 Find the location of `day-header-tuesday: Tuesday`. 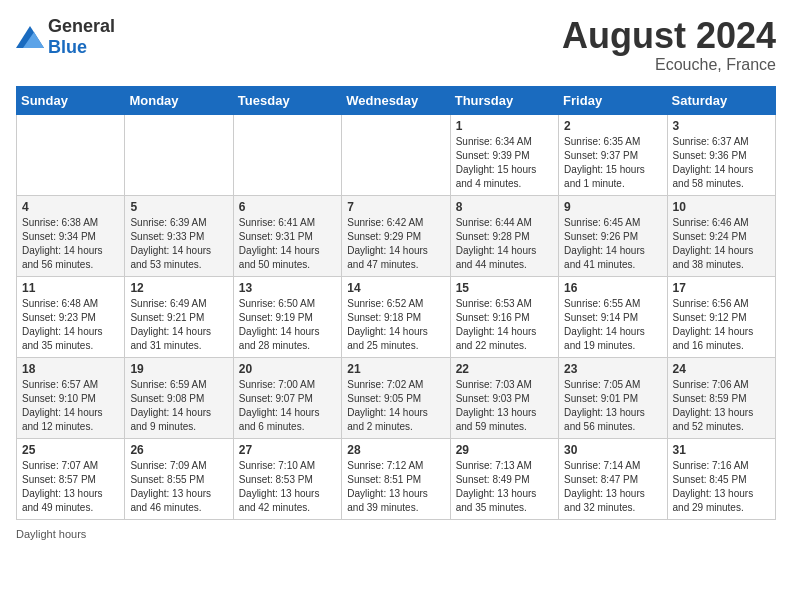

day-header-tuesday: Tuesday is located at coordinates (287, 100).